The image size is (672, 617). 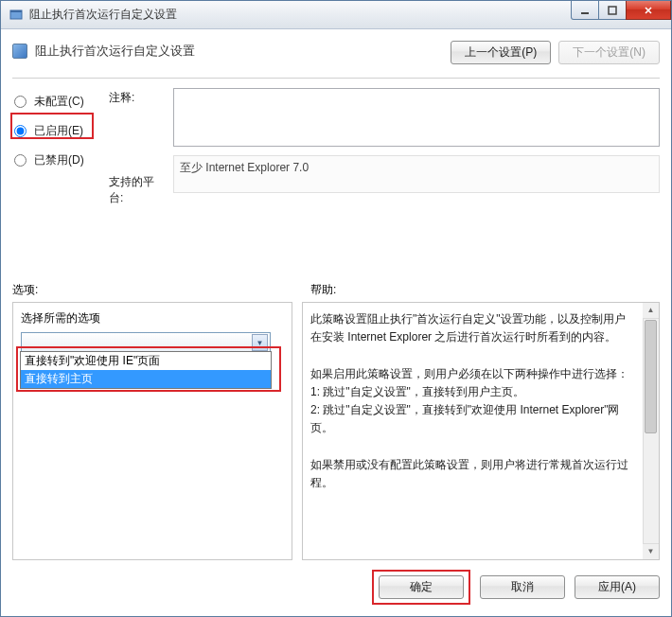 What do you see at coordinates (146, 361) in the screenshot?
I see `dropdown-option: 直接转到"欢迎使用 IE"页面` at bounding box center [146, 361].